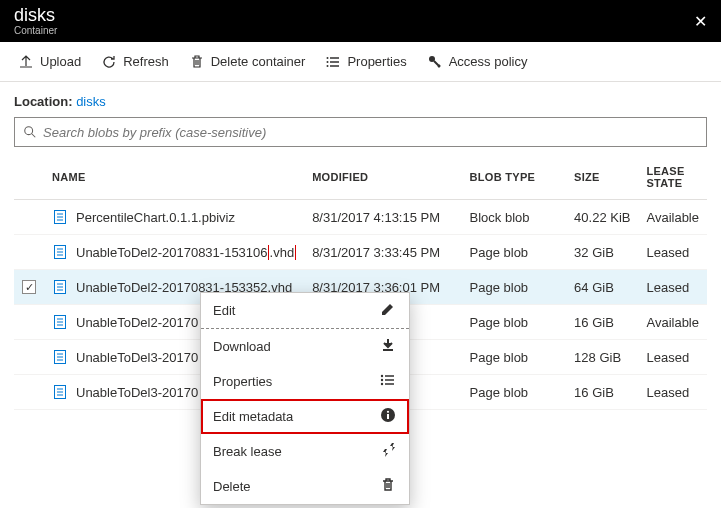 This screenshot has height=508, width=721. Describe the element at coordinates (135, 62) in the screenshot. I see `refresh-button: Refresh` at that location.